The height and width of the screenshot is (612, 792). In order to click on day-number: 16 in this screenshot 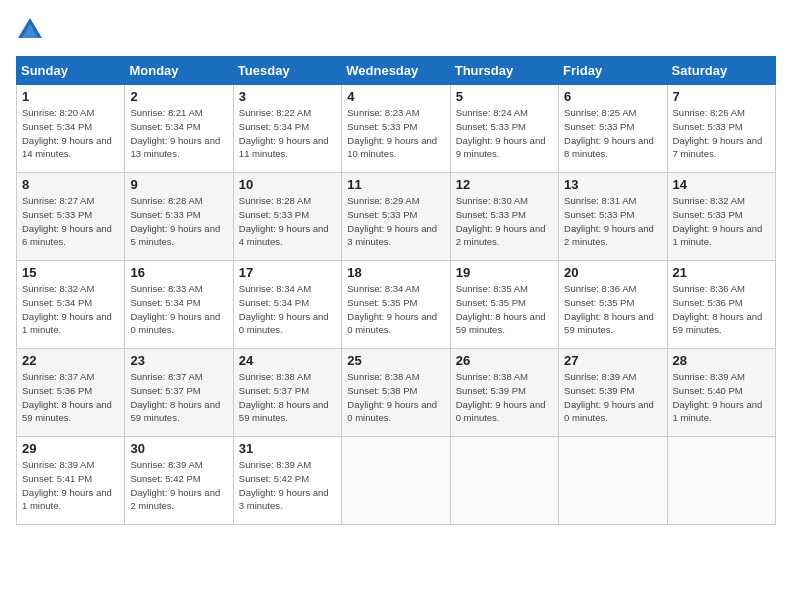, I will do `click(178, 272)`.